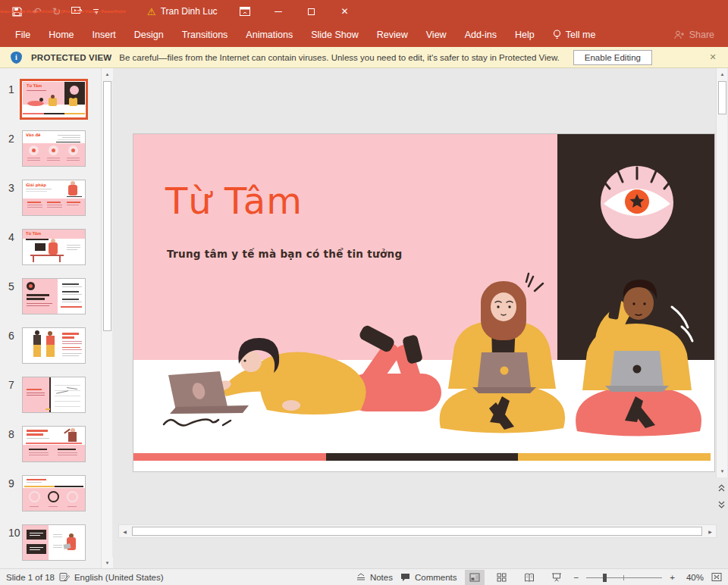  What do you see at coordinates (249, 11) in the screenshot?
I see `title-bar-controls: ⚠ Tran Dinh Luc ✕` at bounding box center [249, 11].